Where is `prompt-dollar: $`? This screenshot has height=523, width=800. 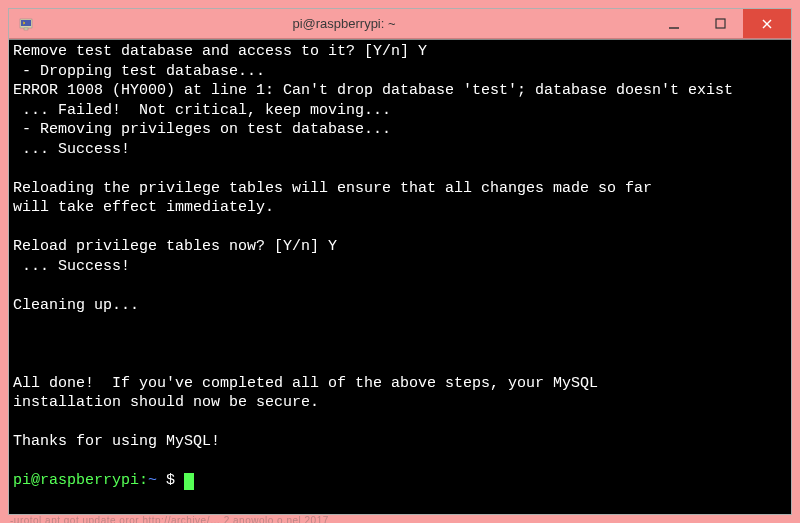 prompt-dollar: $ is located at coordinates (175, 480).